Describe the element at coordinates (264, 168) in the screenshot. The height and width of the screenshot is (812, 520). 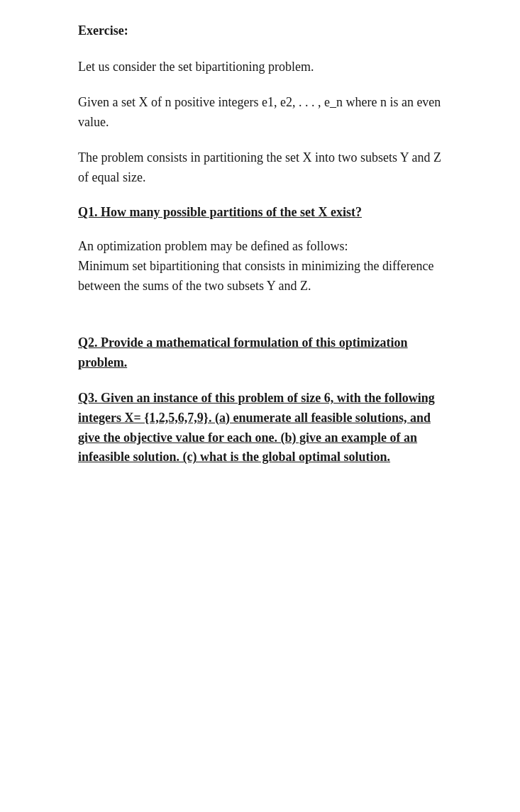
I see `intro-paragraph-3: The problem consists in partitioning the…` at that location.